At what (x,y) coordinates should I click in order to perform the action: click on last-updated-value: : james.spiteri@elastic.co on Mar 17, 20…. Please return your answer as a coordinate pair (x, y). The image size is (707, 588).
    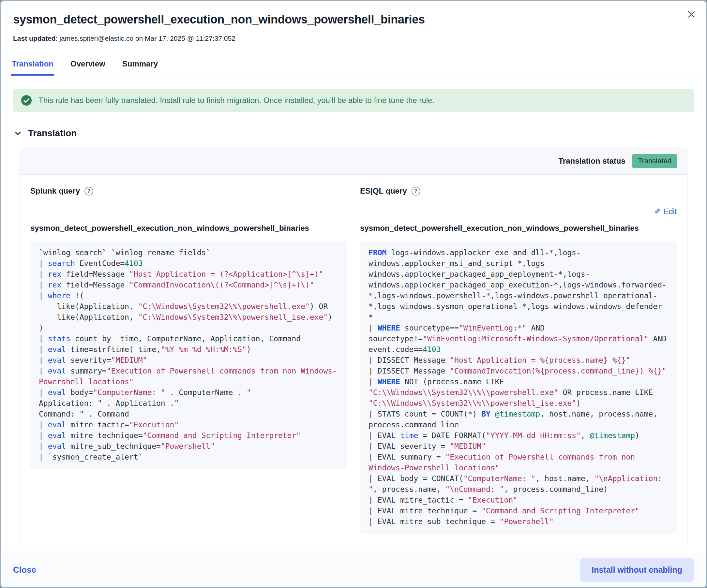
    Looking at the image, I should click on (145, 38).